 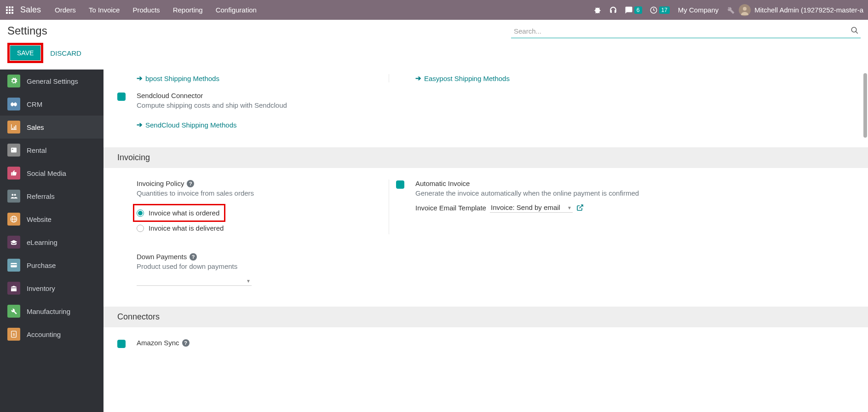 What do you see at coordinates (434, 54) in the screenshot?
I see `action-bar: SAVE DISCARD` at bounding box center [434, 54].